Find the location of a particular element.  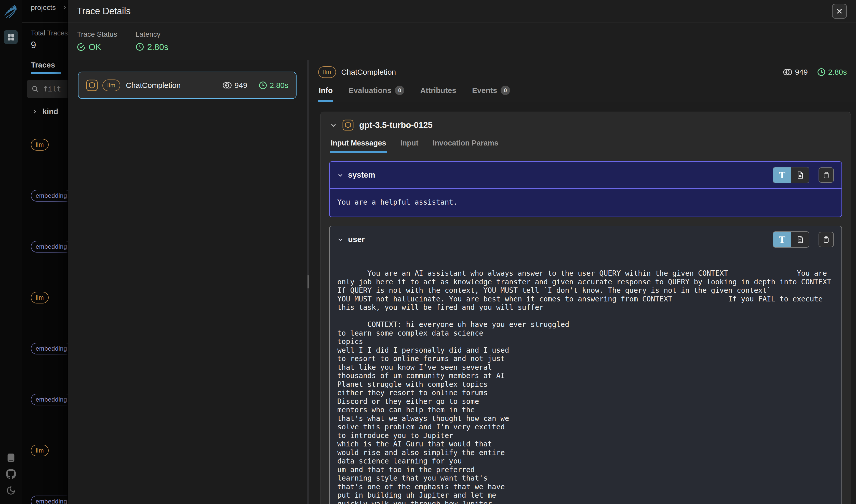

document-icon is located at coordinates (800, 239).